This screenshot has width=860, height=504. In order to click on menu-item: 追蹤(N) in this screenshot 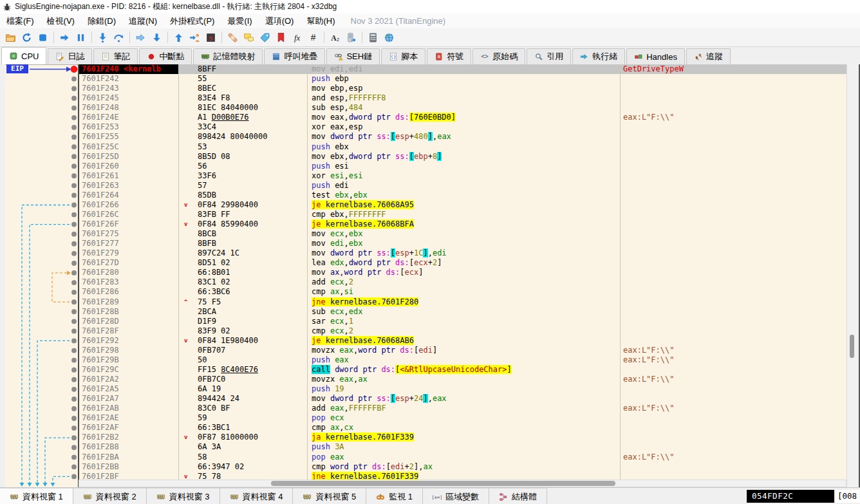, I will do `click(143, 21)`.